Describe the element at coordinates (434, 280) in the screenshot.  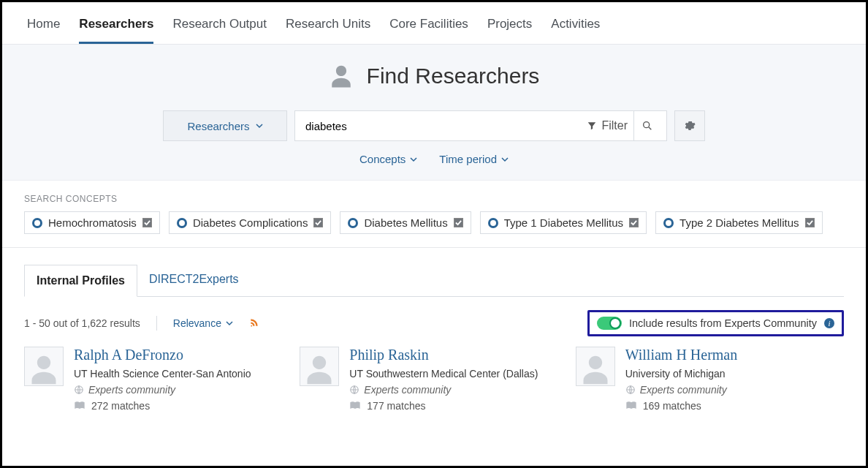
I see `result-tabs: Internal ProfilesDIRECT2Experts` at that location.